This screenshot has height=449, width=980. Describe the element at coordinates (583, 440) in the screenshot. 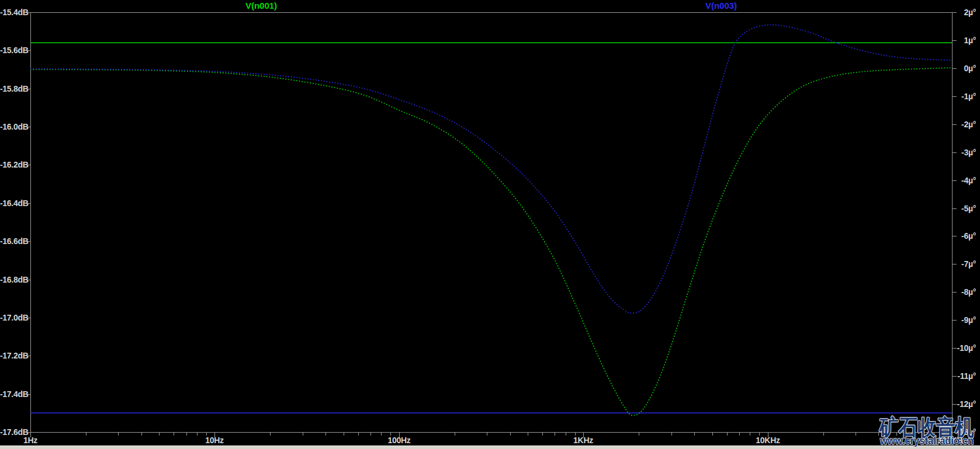

I see `x-tick-label: 1KHz` at that location.